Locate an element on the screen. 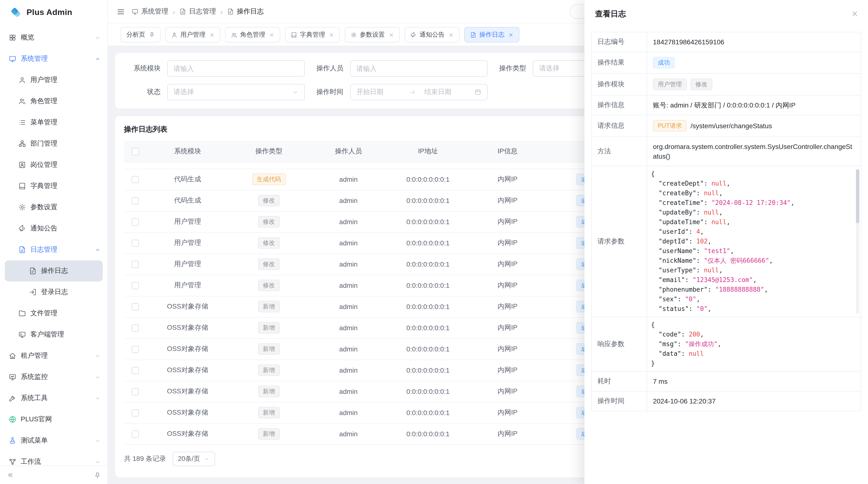 Image resolution: width=868 pixels, height=484 pixels. sidebar-item-workflow: 工作流 is located at coordinates (54, 459).